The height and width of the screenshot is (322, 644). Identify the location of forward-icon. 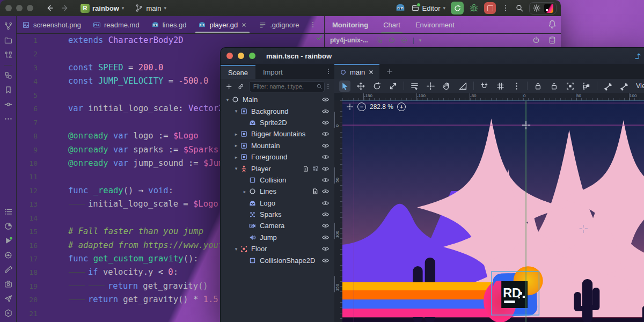
(65, 8).